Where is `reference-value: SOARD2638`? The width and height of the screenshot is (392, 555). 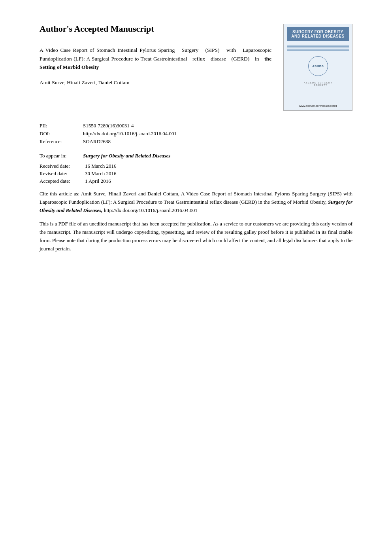
reference-value: SOARD2638 is located at coordinates (97, 142).